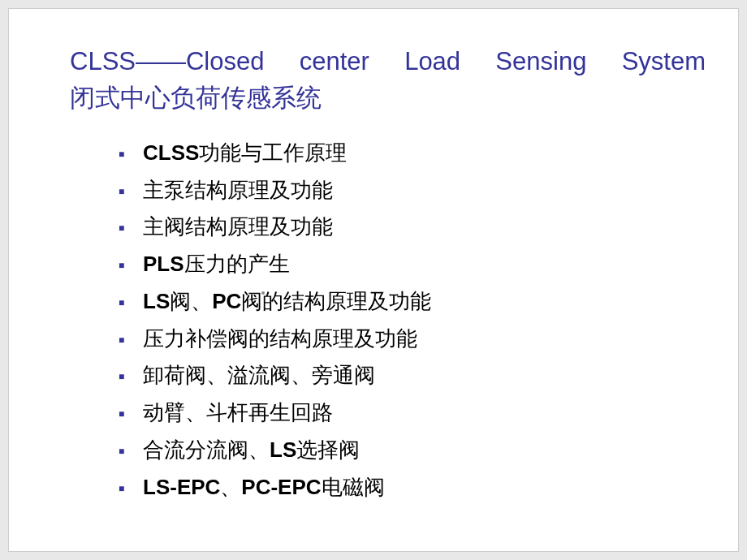 The width and height of the screenshot is (747, 560). What do you see at coordinates (283, 450) in the screenshot?
I see `bullet-mid: LS` at bounding box center [283, 450].